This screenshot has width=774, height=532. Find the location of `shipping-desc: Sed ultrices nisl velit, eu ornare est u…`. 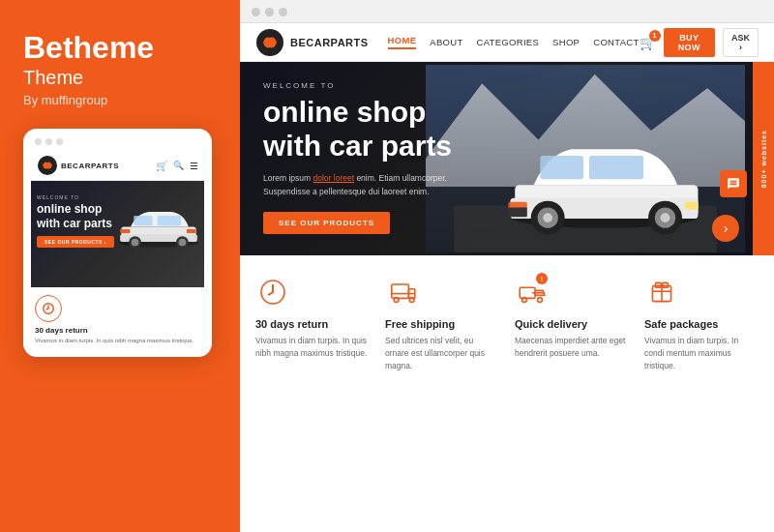

shipping-desc: Sed ultrices nisl velit, eu ornare est u… is located at coordinates (442, 353).